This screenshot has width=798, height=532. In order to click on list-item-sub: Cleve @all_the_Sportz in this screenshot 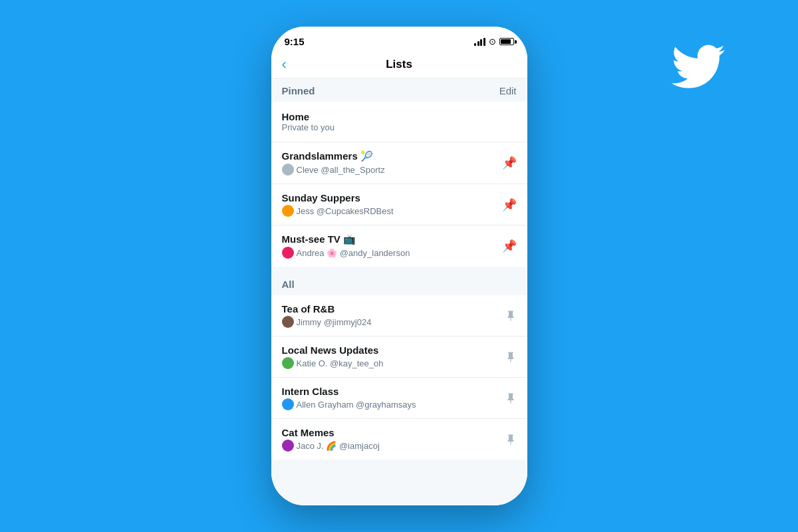, I will do `click(392, 170)`.